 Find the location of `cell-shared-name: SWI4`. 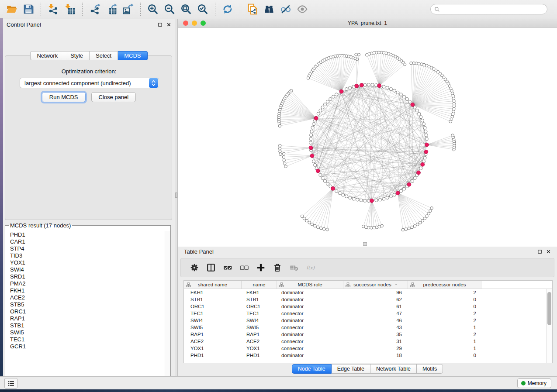

cell-shared-name: SWI4 is located at coordinates (213, 320).